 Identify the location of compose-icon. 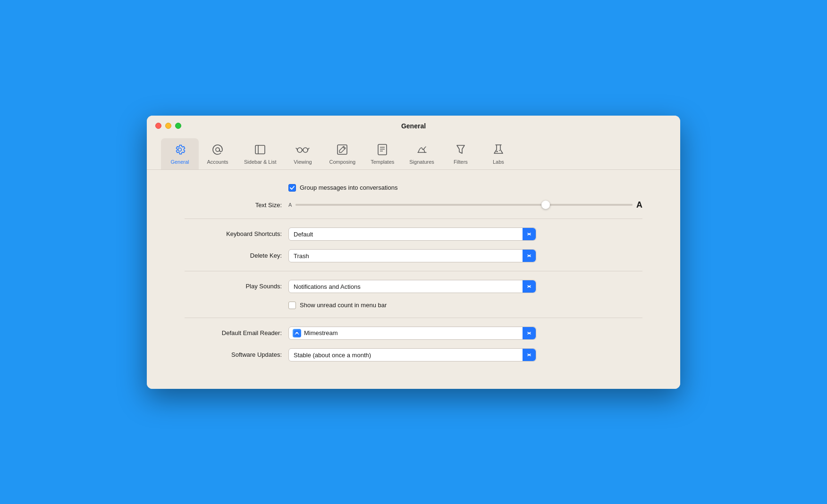
(342, 150).